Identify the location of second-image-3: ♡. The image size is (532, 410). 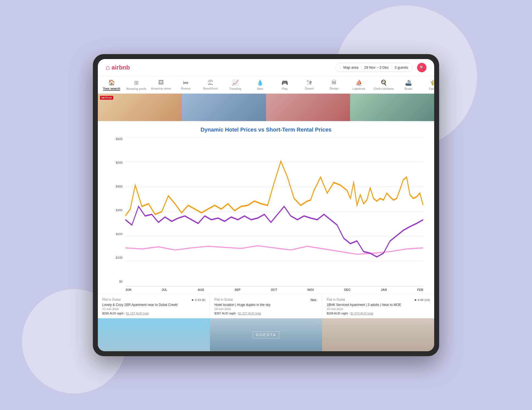
(378, 335).